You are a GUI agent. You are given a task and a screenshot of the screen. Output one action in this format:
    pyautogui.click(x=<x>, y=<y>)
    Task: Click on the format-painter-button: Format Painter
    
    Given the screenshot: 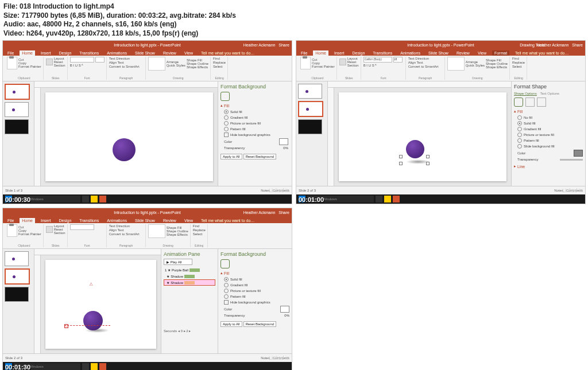 What is the action you would take?
    pyautogui.click(x=30, y=67)
    